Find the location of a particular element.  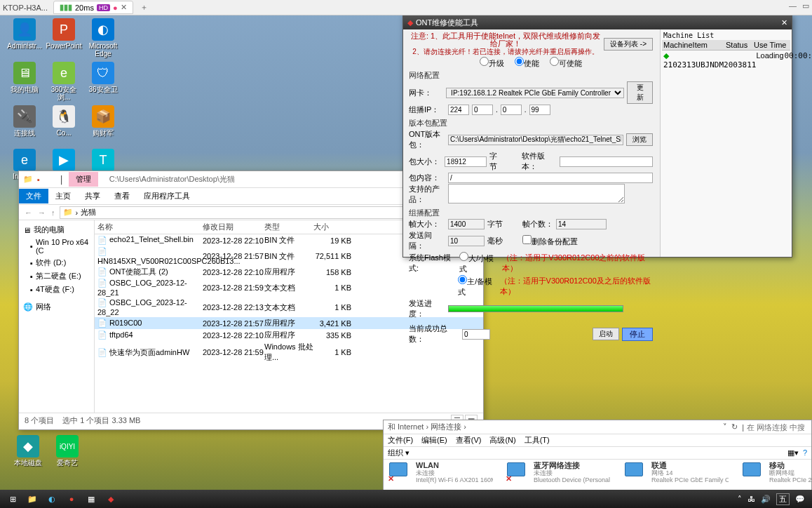

desktop-icon-admin: 👤Administr... is located at coordinates (25, 39).